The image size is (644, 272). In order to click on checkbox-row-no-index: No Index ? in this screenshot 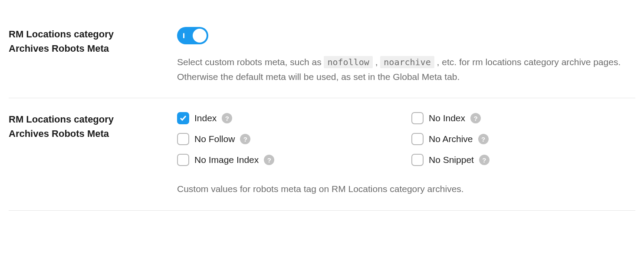, I will do `click(523, 118)`.